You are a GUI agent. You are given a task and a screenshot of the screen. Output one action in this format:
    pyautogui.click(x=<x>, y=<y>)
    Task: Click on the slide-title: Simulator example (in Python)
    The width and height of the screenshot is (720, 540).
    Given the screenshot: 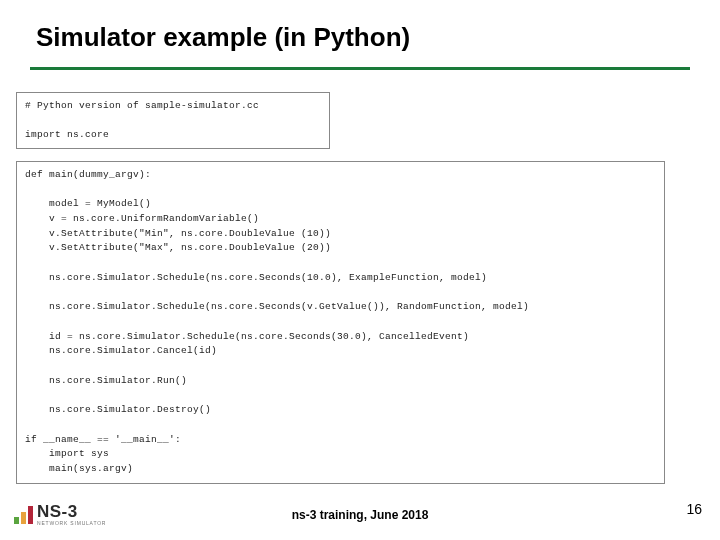 What is the action you would take?
    pyautogui.click(x=363, y=38)
    